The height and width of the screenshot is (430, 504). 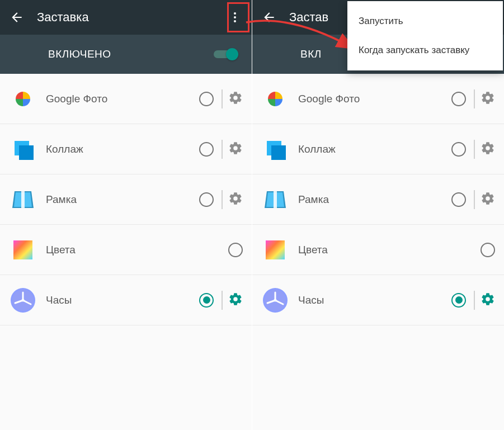 I want to click on page-title: Заставка, so click(x=130, y=17).